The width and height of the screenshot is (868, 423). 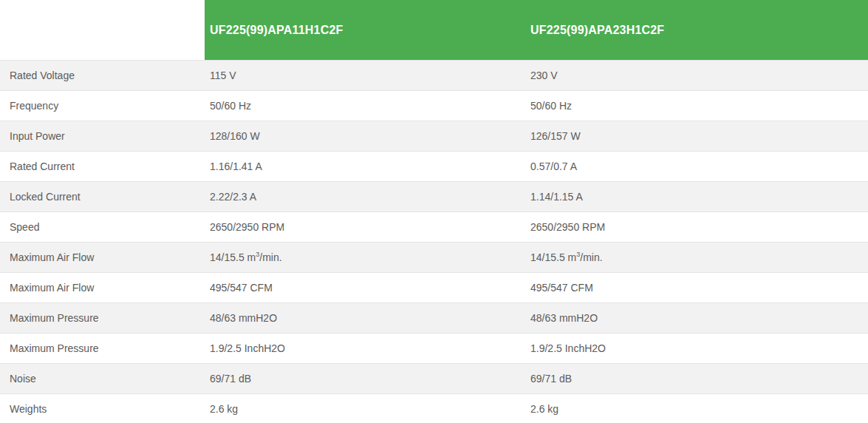 What do you see at coordinates (697, 408) in the screenshot?
I see `row-value-col2: 2.6 kg` at bounding box center [697, 408].